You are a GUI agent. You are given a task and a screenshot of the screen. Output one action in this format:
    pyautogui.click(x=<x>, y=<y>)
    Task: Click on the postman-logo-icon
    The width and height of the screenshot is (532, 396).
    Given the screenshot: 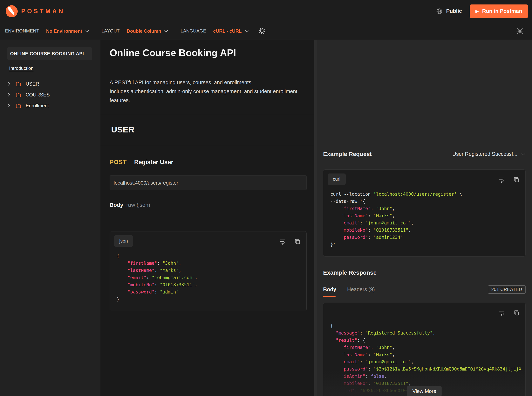 What is the action you would take?
    pyautogui.click(x=11, y=11)
    